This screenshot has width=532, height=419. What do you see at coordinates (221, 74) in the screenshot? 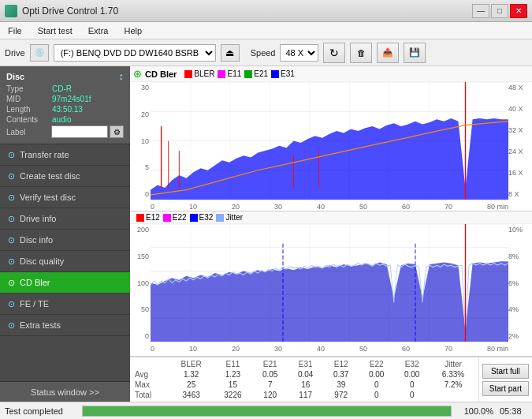
I see `e11-color` at bounding box center [221, 74].